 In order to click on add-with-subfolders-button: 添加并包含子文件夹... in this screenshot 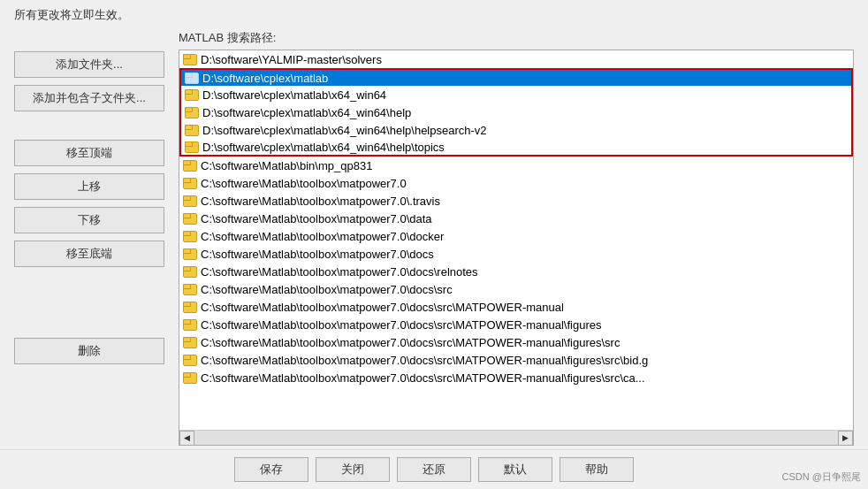, I will do `click(89, 98)`.